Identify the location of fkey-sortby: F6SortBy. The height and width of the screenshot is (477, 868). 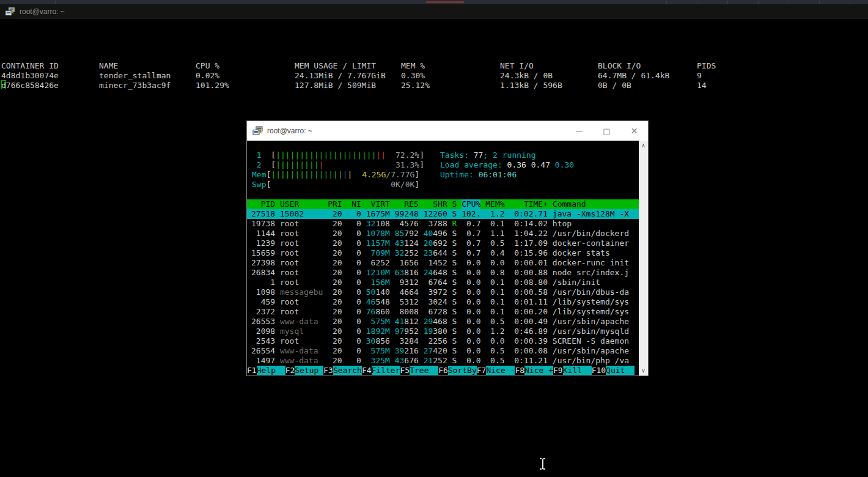
(457, 371).